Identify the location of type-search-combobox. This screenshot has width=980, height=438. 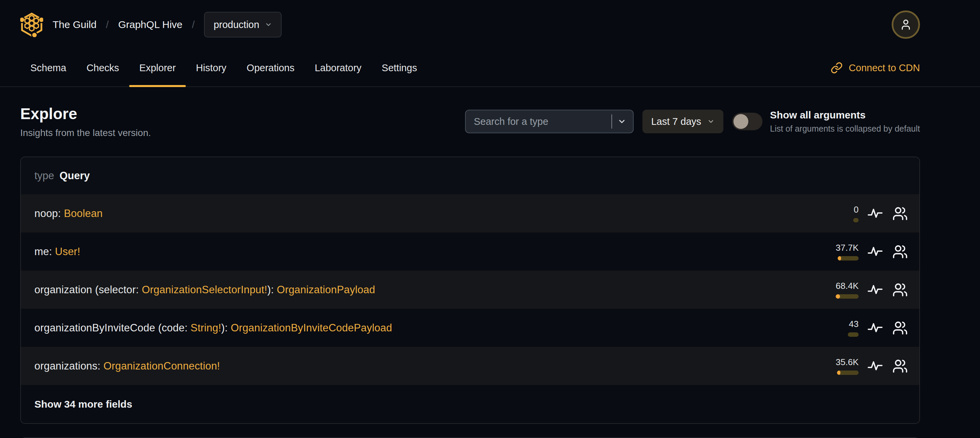
(549, 121).